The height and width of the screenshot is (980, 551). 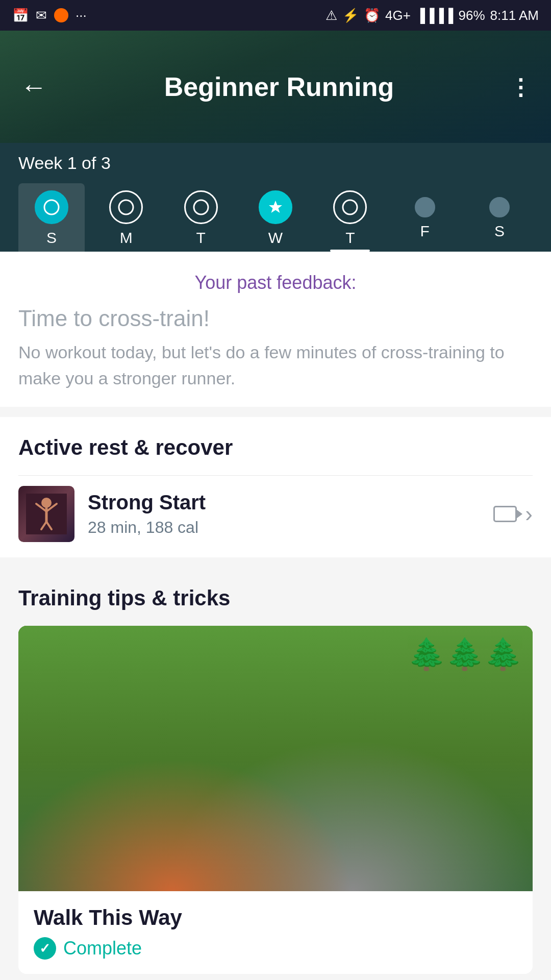 What do you see at coordinates (505, 514) in the screenshot?
I see `video-rect` at bounding box center [505, 514].